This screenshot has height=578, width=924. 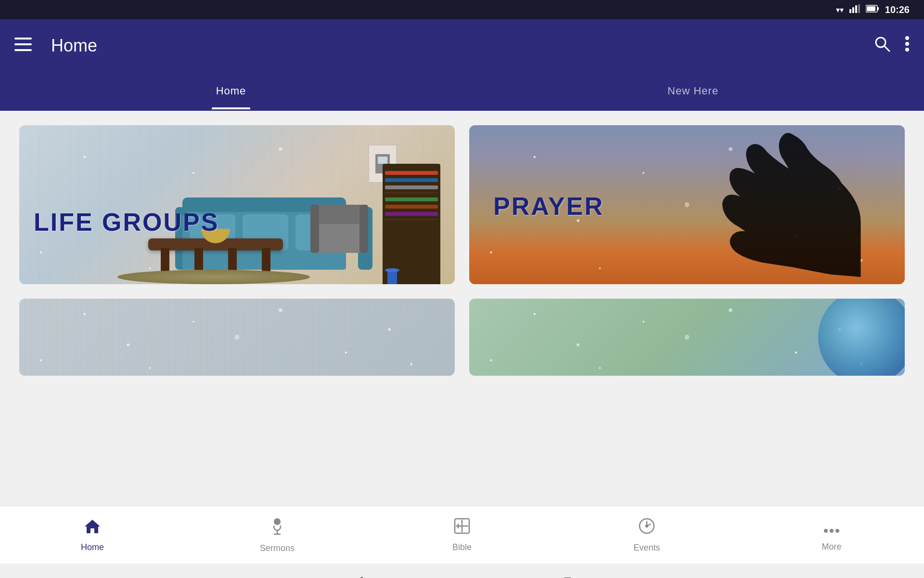 What do you see at coordinates (462, 46) in the screenshot?
I see `app-bar: Home` at bounding box center [462, 46].